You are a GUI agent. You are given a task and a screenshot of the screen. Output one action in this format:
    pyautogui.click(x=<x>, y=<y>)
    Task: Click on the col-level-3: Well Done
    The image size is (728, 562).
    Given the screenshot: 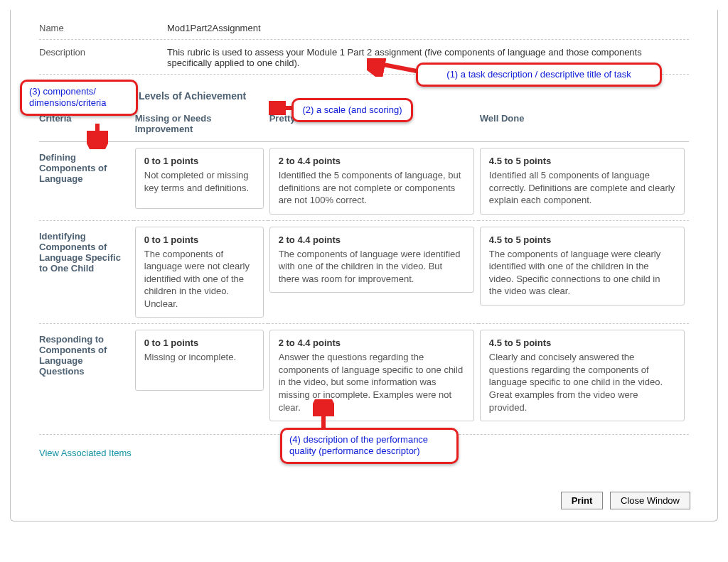 What is the action you would take?
    pyautogui.click(x=584, y=126)
    